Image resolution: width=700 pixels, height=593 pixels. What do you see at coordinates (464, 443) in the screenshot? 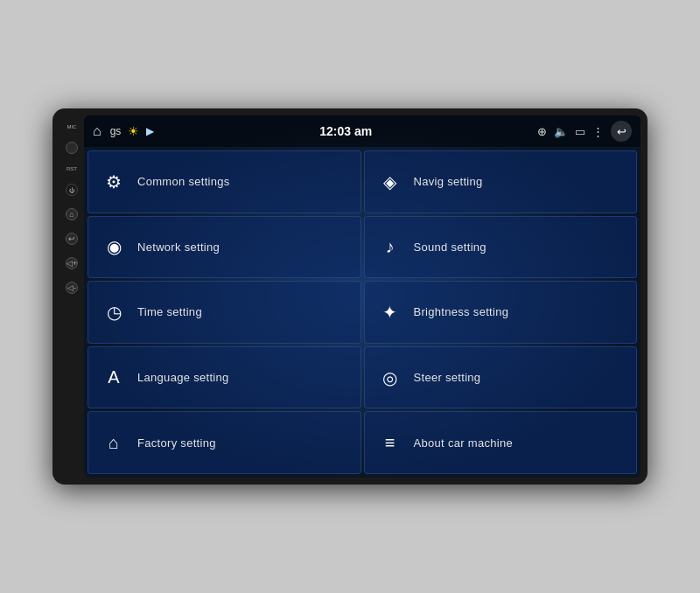
I see `menu-label-about-car: About car machine` at bounding box center [464, 443].